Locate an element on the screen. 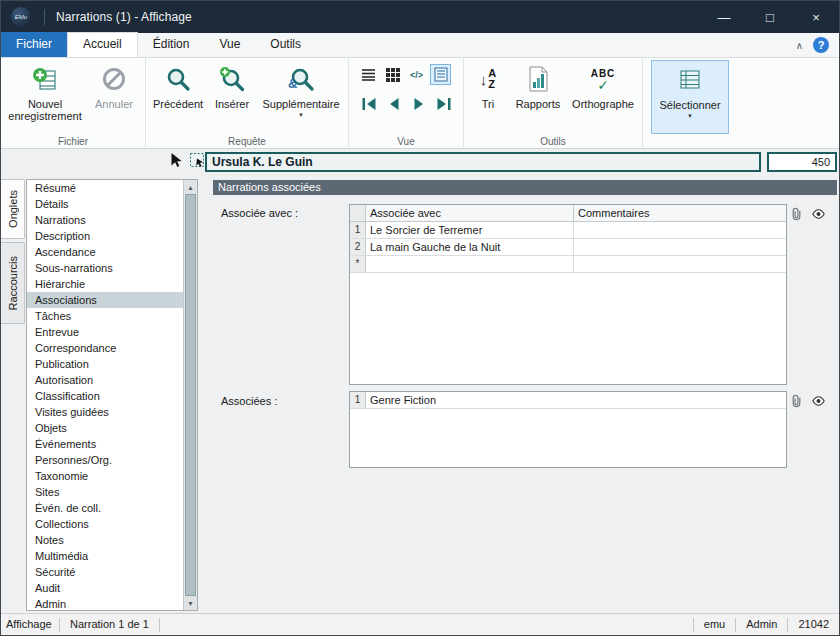 This screenshot has width=840, height=636. sidebar-item: Autorisation is located at coordinates (105, 380).